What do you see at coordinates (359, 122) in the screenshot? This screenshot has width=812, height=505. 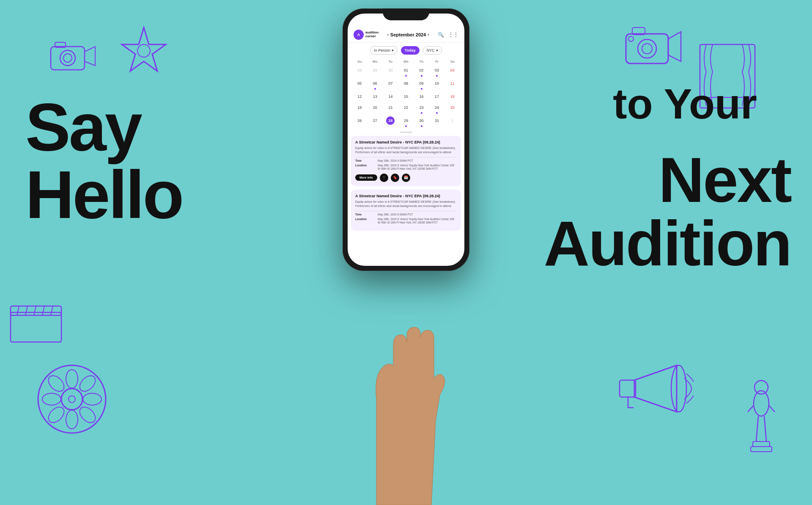 I see `cal-day-26: 26` at bounding box center [359, 122].